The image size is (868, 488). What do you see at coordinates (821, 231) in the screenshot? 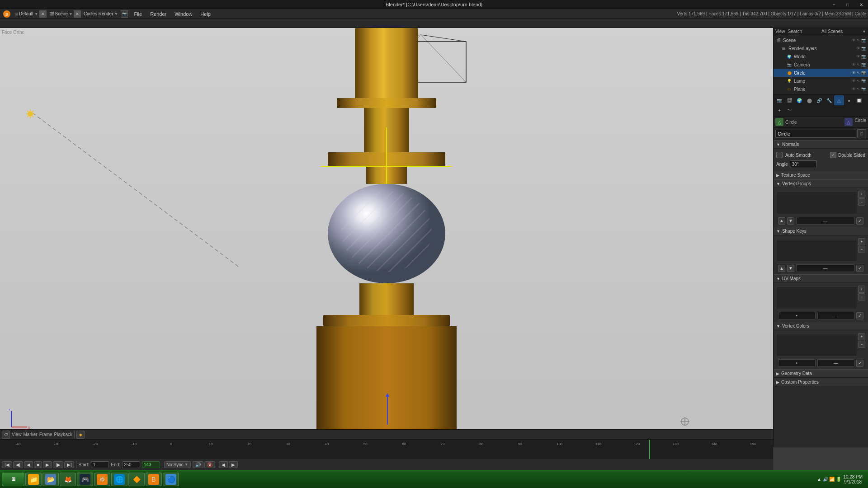
I see `shape-keys-header: ▼ Shape Keys` at bounding box center [821, 231].